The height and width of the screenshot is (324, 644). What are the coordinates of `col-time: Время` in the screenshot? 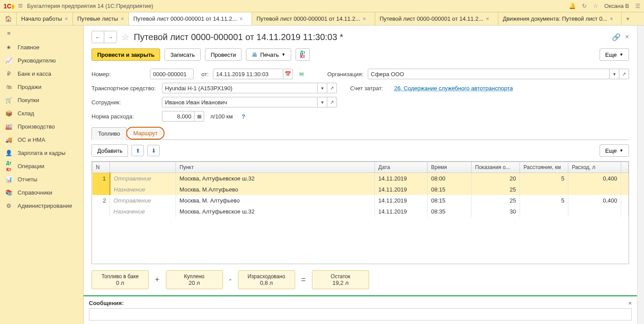 It's located at (450, 167).